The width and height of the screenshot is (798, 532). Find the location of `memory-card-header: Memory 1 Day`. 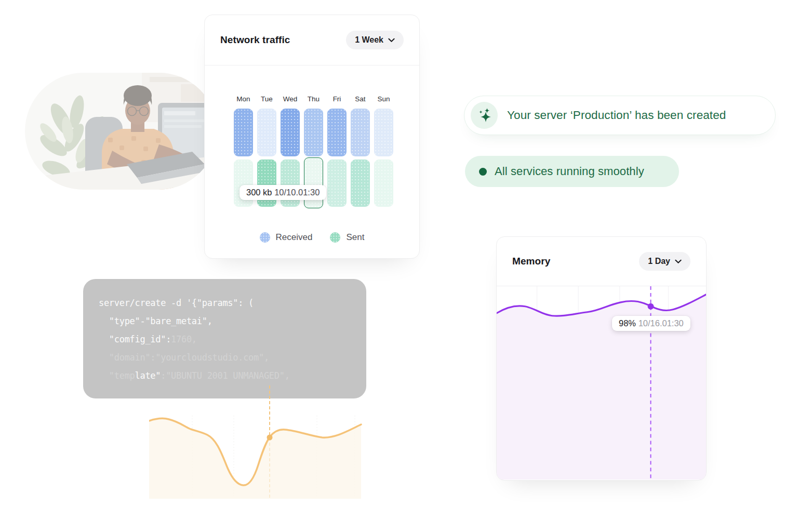

memory-card-header: Memory 1 Day is located at coordinates (602, 262).